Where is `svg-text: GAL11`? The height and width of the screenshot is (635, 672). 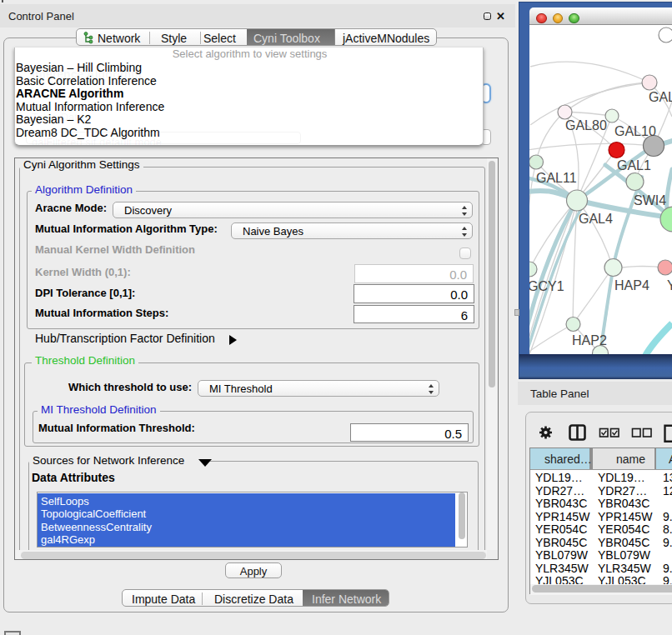 svg-text: GAL11 is located at coordinates (557, 178).